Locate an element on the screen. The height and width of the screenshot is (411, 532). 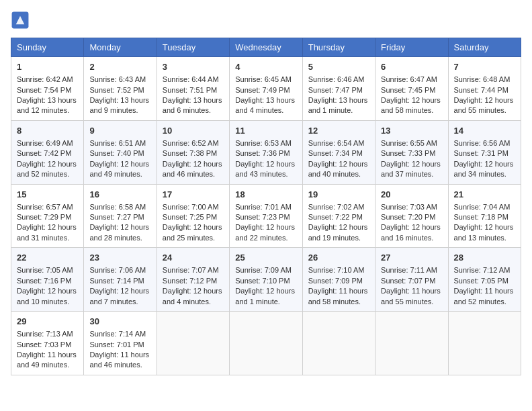
calendar-cell: 9Sunrise: 6:51 AMSunset: 7:40 PMDaylight… is located at coordinates (120, 152).